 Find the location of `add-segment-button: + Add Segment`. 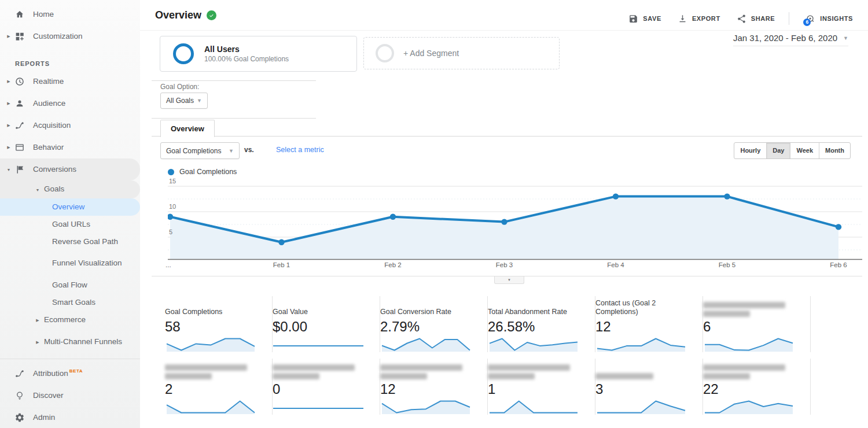

add-segment-button: + Add Segment is located at coordinates (462, 53).